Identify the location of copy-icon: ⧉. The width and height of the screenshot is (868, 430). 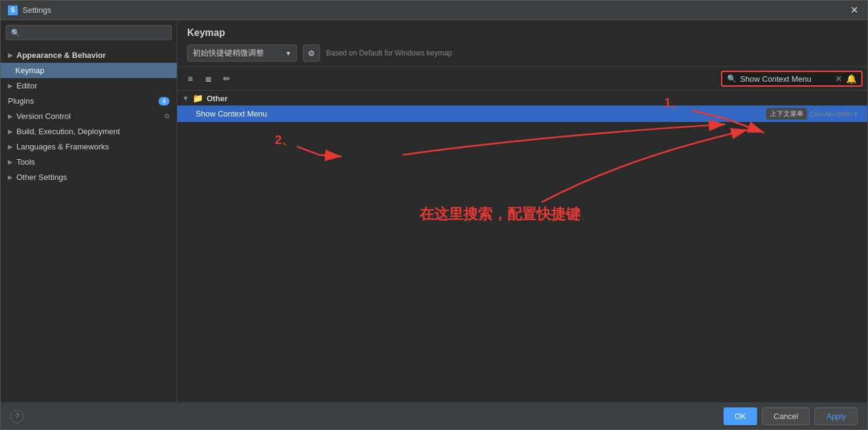
(167, 116).